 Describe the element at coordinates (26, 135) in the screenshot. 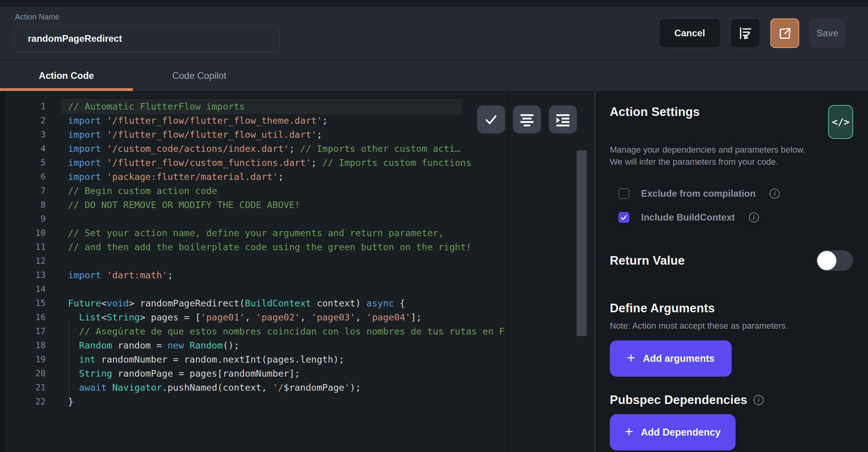

I see `line-number: 3` at that location.